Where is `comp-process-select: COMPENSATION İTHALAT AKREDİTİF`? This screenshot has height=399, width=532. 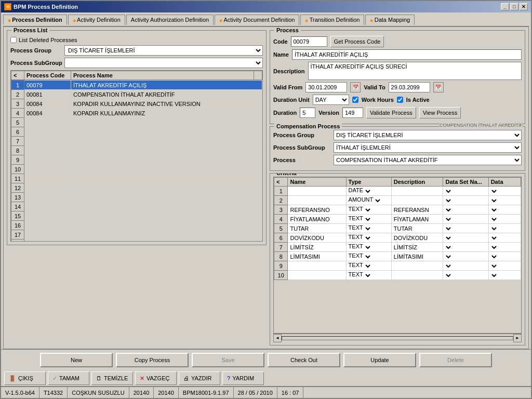 comp-process-select: COMPENSATION İTHALAT AKREDİTİF is located at coordinates (428, 160).